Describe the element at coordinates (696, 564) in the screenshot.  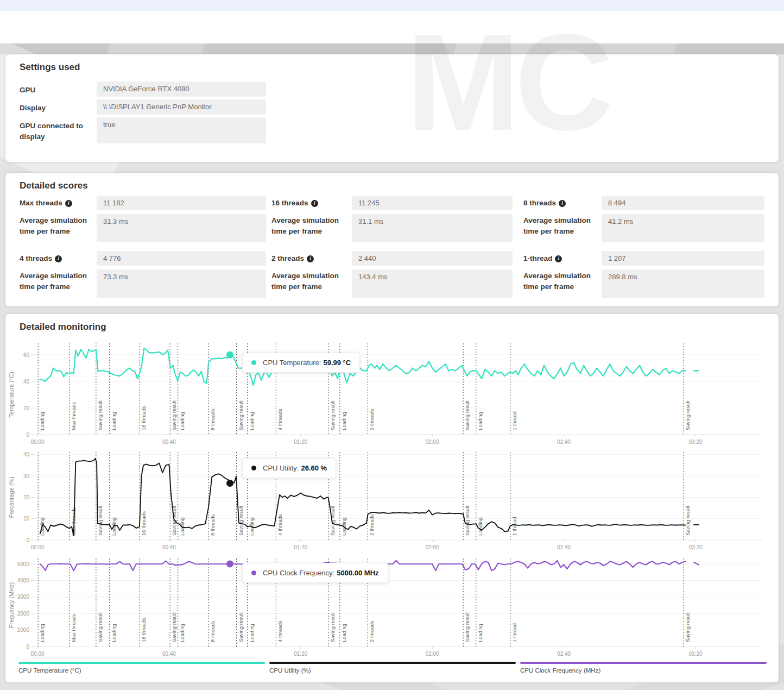
I see `cpu-clock-frequency-series-tail` at that location.